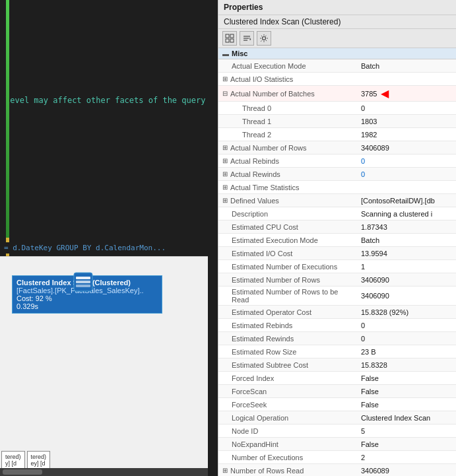  I want to click on prop-value-num-executions: 2, so click(407, 457).